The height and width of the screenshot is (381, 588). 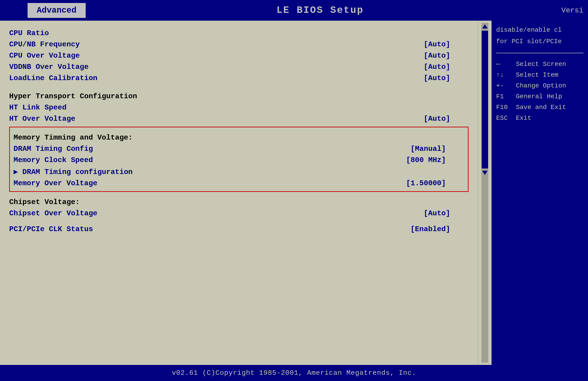 What do you see at coordinates (239, 183) in the screenshot?
I see `memory-over-voltage-item: Memory Over Voltage [1.50000]` at bounding box center [239, 183].